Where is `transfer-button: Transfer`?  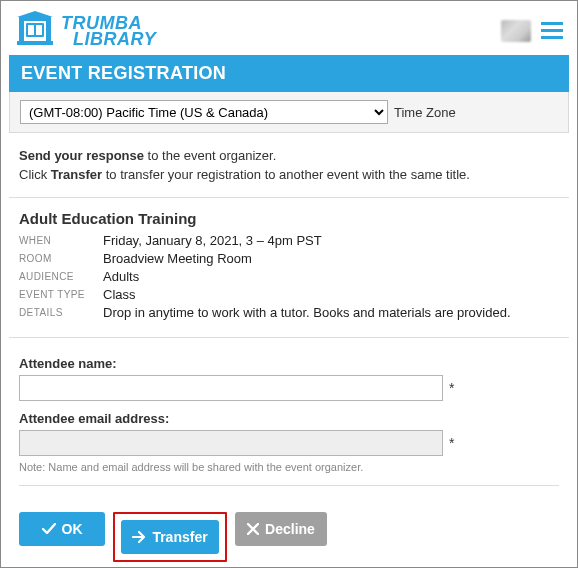
transfer-button: Transfer is located at coordinates (170, 537).